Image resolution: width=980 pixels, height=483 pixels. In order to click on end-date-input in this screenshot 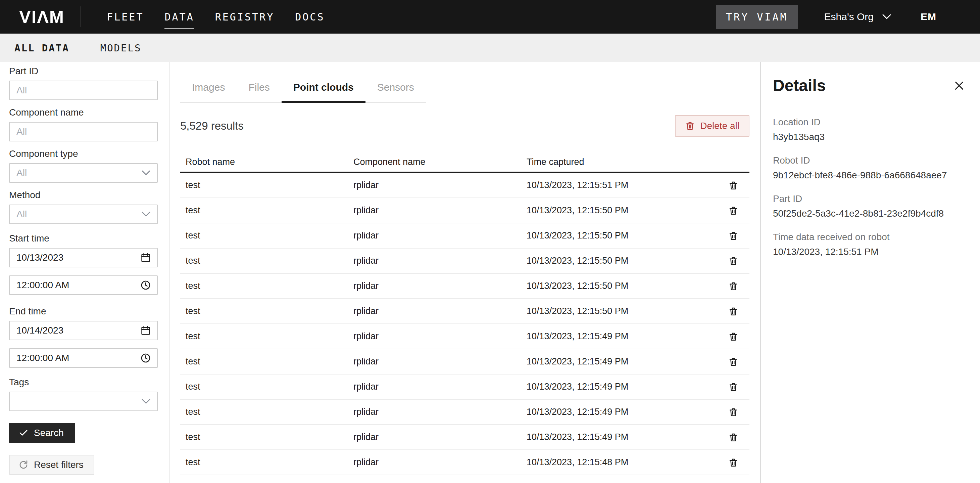, I will do `click(84, 330)`.